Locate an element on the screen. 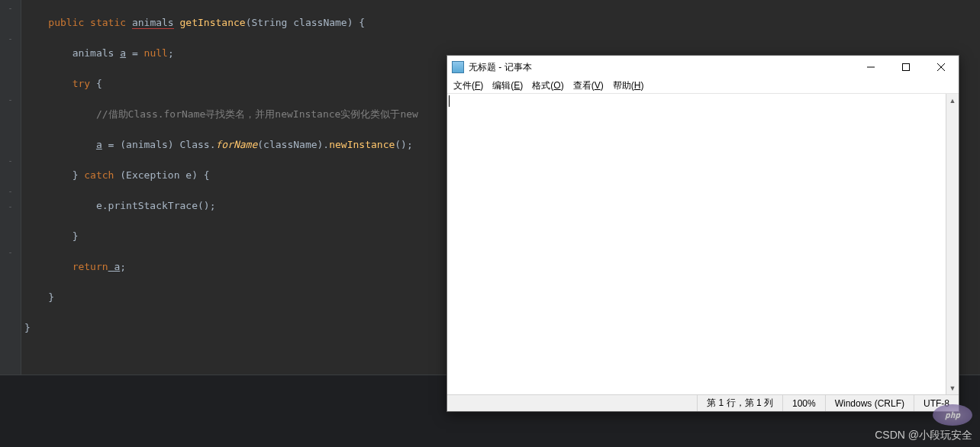 This screenshot has width=980, height=447. minimize-button is located at coordinates (871, 67).